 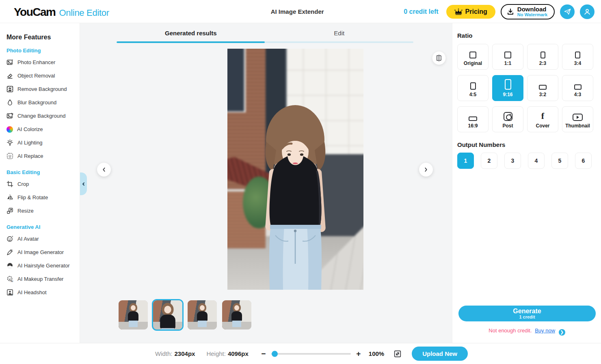 What do you see at coordinates (30, 156) in the screenshot?
I see `sidebar-item-label: AI Replace` at bounding box center [30, 156].